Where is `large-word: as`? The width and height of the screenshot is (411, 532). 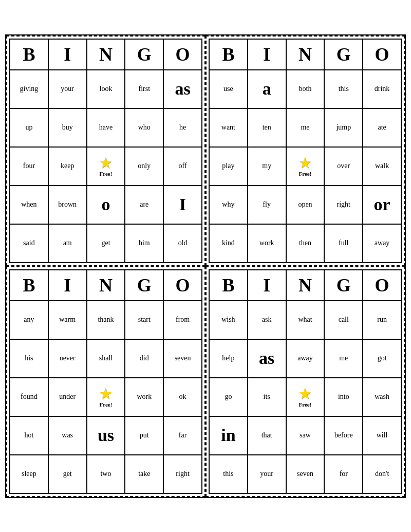 large-word: as is located at coordinates (182, 88).